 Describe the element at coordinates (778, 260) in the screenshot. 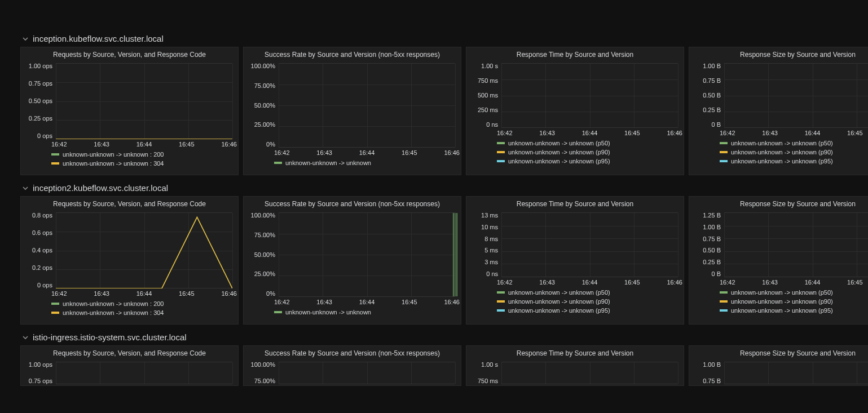

I see `chart-panel: Response Size by Source and Version1.25 …` at that location.